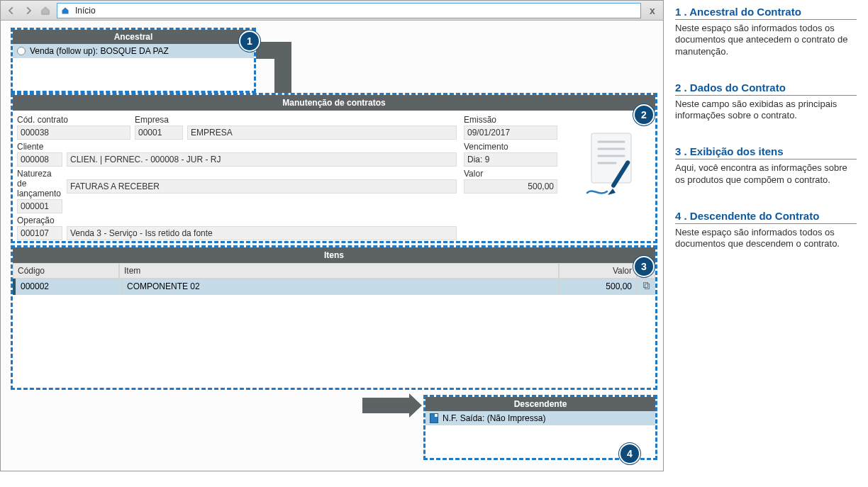  I want to click on note-3-text: Aqui, você encontra as informações sobre…, so click(766, 174).